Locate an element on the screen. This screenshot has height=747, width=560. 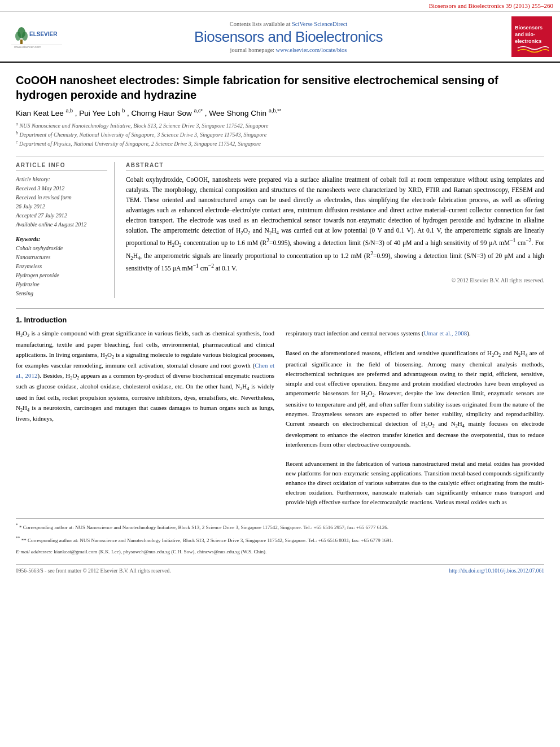
svg-text: ELSEVIER is located at coordinates (43, 34).